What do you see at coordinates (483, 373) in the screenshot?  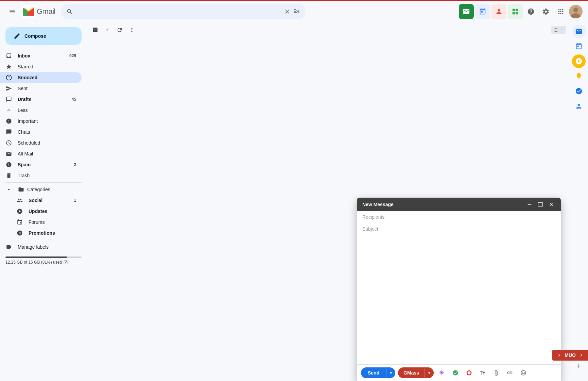 I see `compose-text-format-button` at bounding box center [483, 373].